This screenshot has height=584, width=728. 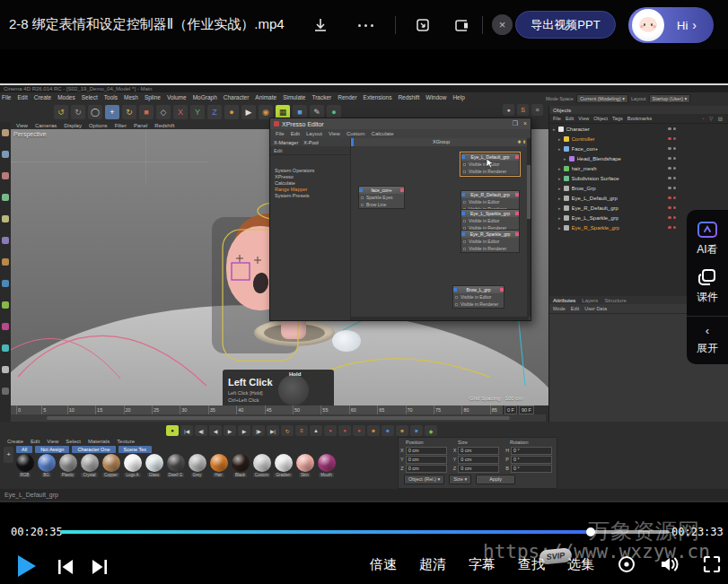 I want to click on axis-z-lock-icon: Z, so click(x=215, y=112).